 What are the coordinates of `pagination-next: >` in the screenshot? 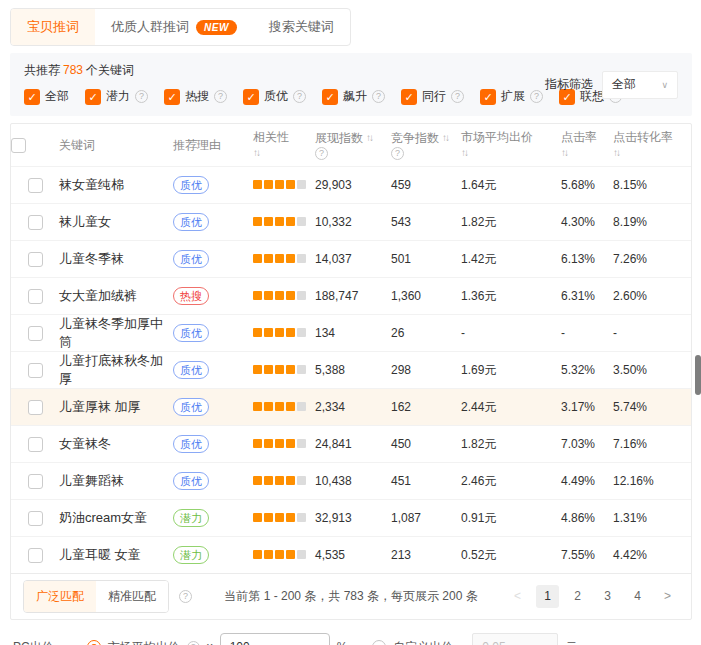 It's located at (668, 596).